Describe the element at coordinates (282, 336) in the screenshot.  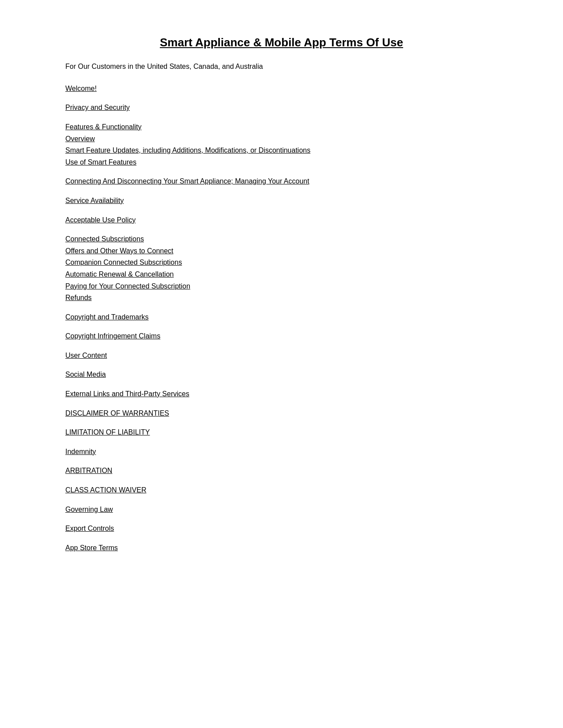
I see `toc-item-copyright-infringement: Copyright Infringement Claims` at that location.